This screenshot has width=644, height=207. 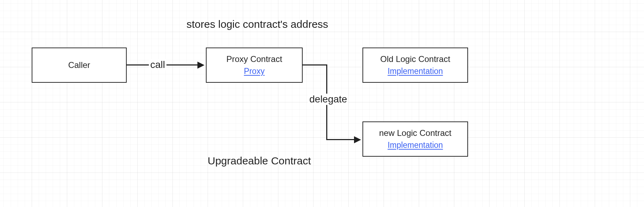 What do you see at coordinates (254, 65) in the screenshot?
I see `node-proxy: Proxy Contract Proxy` at bounding box center [254, 65].